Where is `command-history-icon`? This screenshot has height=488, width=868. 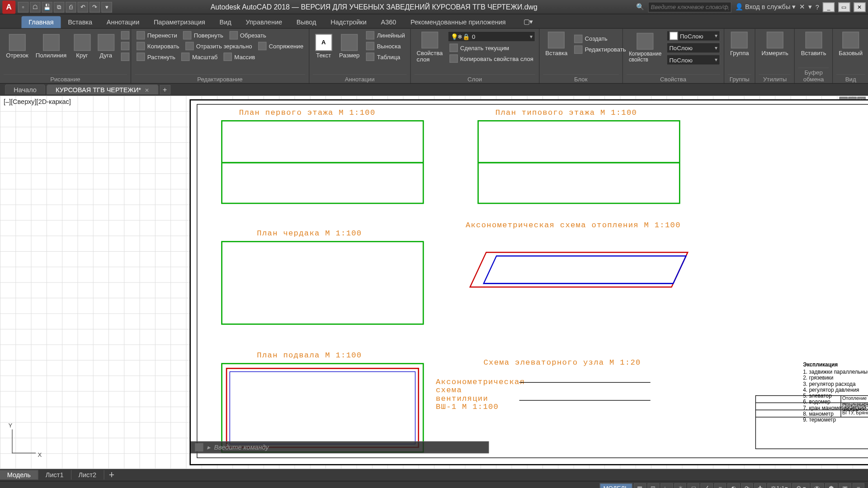 command-history-icon is located at coordinates (199, 447).